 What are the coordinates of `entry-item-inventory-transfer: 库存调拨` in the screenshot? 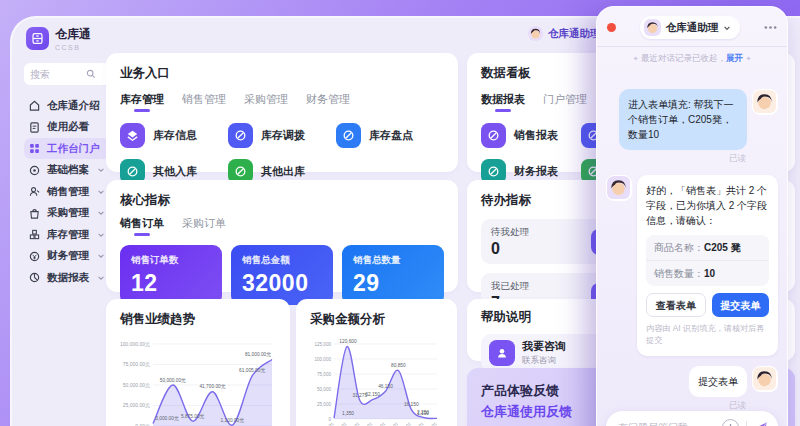 It's located at (282, 136).